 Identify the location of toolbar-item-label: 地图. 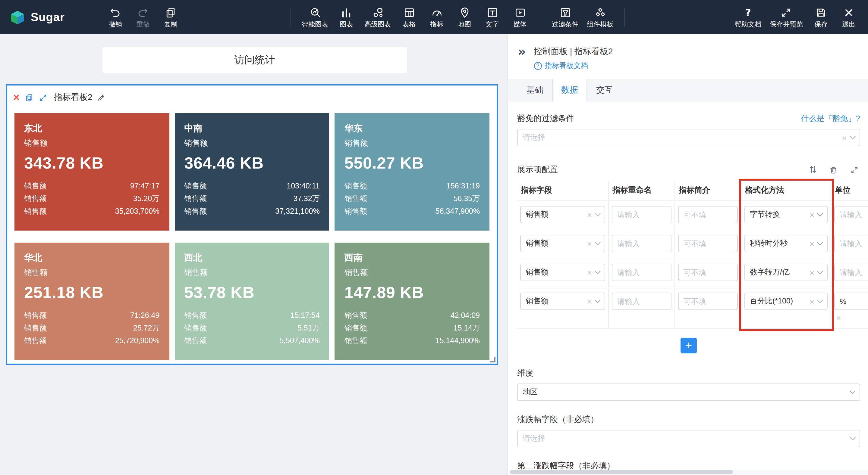
(464, 24).